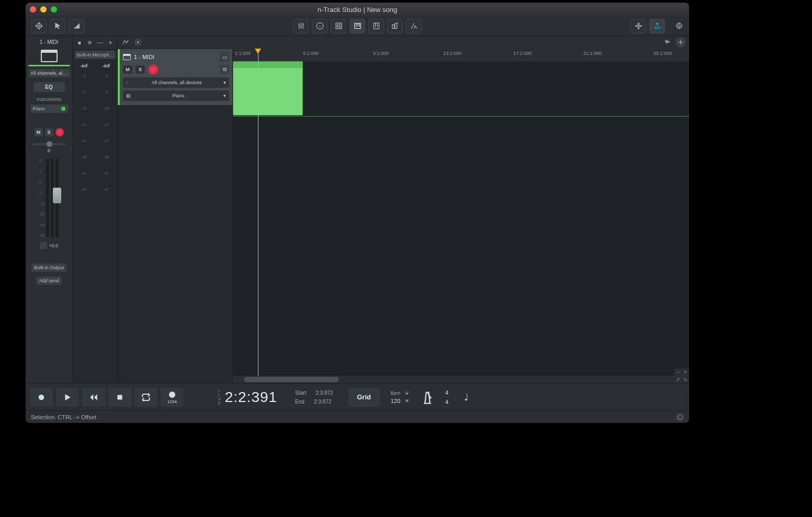 This screenshot has width=812, height=517. What do you see at coordinates (58, 26) in the screenshot?
I see `pointer-tool-button` at bounding box center [58, 26].